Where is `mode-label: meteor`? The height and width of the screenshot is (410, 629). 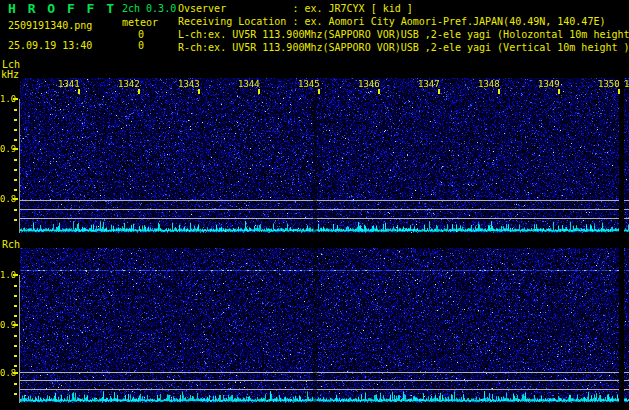
mode-label: meteor is located at coordinates (140, 22).